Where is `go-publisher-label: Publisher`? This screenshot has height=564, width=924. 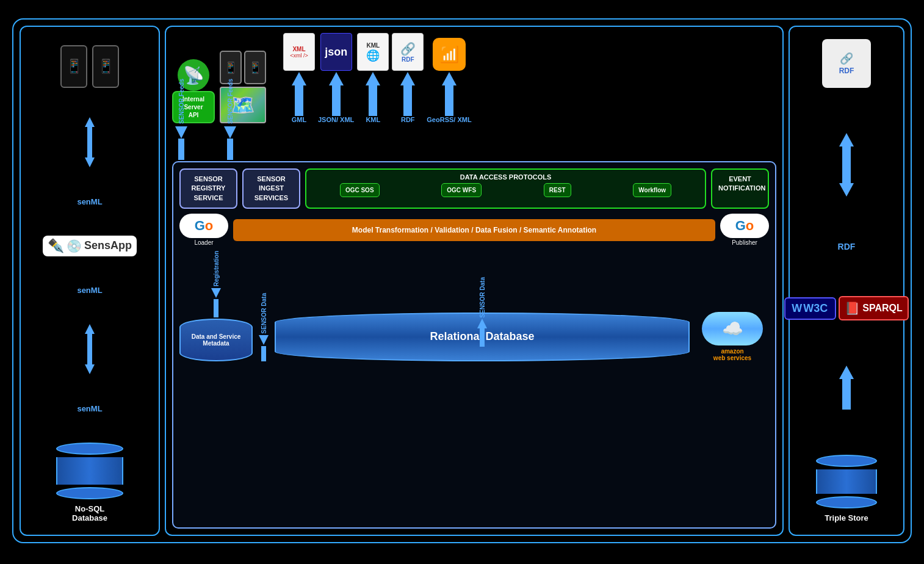 go-publisher-label: Publisher is located at coordinates (745, 243).